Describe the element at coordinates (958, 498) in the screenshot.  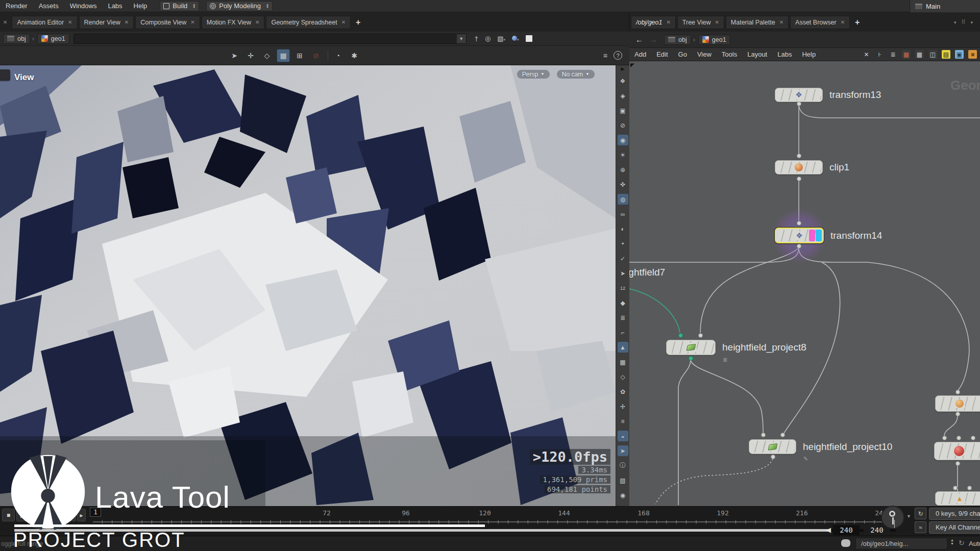
I see `node-edge_node_bottom: ▲` at that location.